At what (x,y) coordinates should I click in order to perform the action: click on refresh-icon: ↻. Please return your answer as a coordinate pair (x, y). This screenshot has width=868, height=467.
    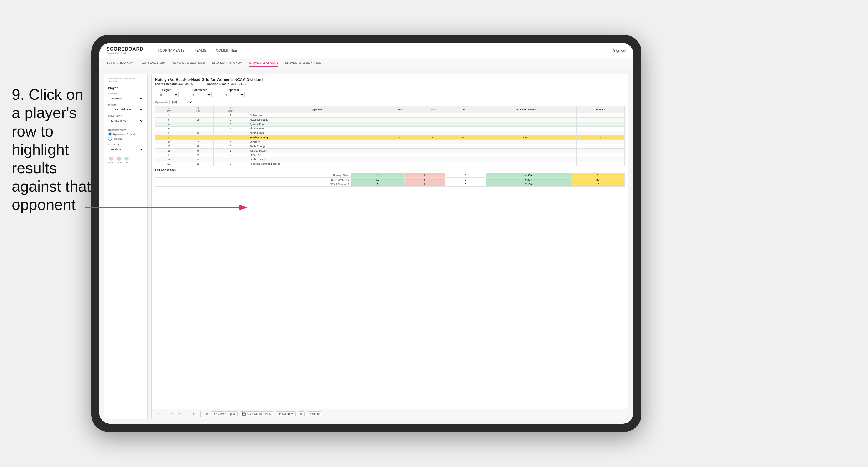
    Looking at the image, I should click on (207, 414).